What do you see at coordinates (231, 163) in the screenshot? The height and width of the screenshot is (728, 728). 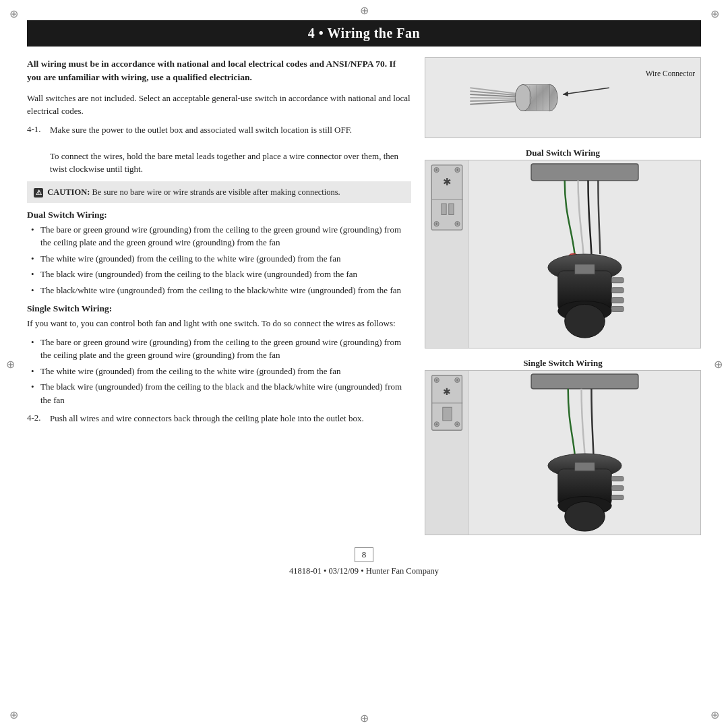 I see `step-4-1-b: To connect the wires, hold the bare meta…` at bounding box center [231, 163].